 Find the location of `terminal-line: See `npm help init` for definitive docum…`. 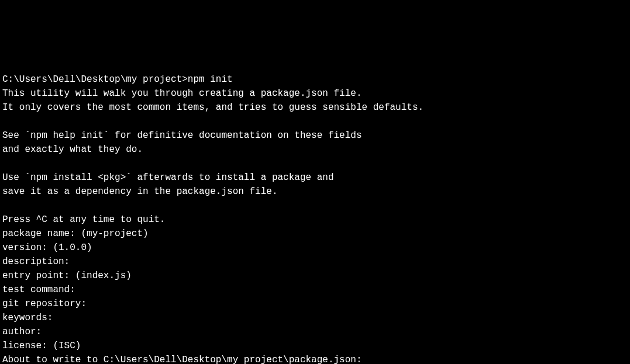

terminal-line: See `npm help init` for definitive docum… is located at coordinates (315, 136).